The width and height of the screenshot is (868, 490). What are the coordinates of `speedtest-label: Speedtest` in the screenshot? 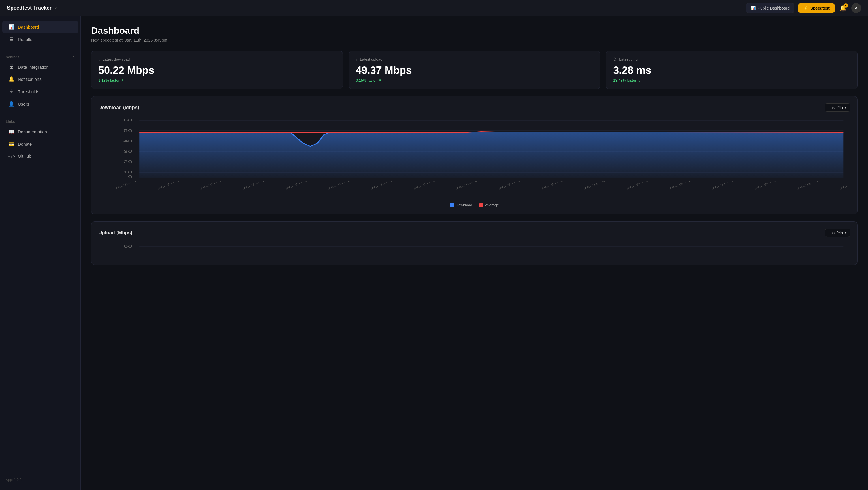 It's located at (820, 8).